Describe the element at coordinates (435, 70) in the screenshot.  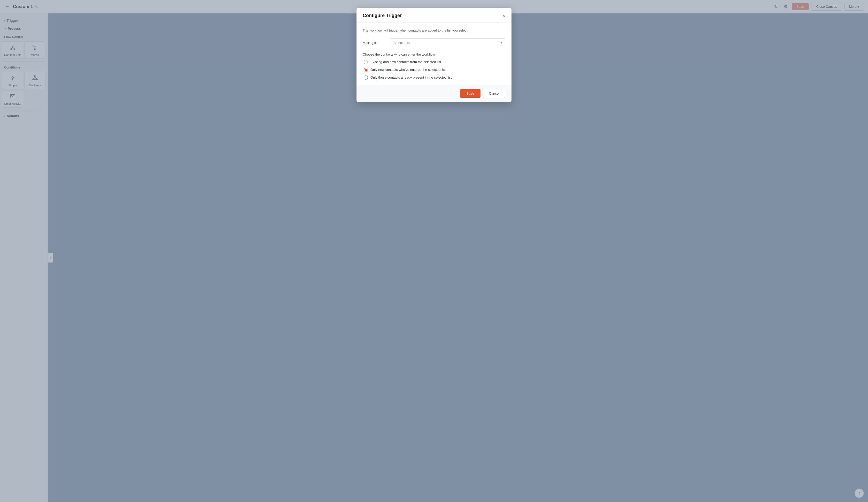
I see `radio-option-only-new: Only new contacts who've entered the sel…` at that location.